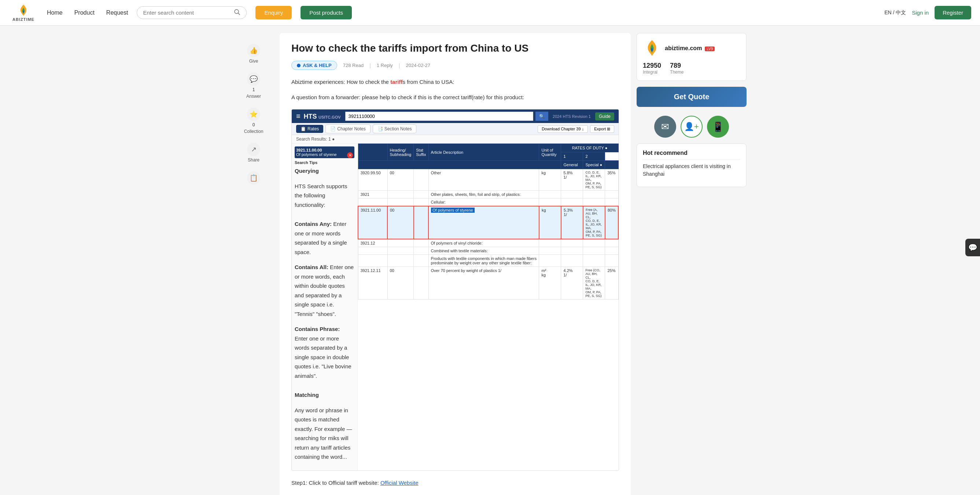  What do you see at coordinates (84, 13) in the screenshot?
I see `nav-product: Product` at bounding box center [84, 13].